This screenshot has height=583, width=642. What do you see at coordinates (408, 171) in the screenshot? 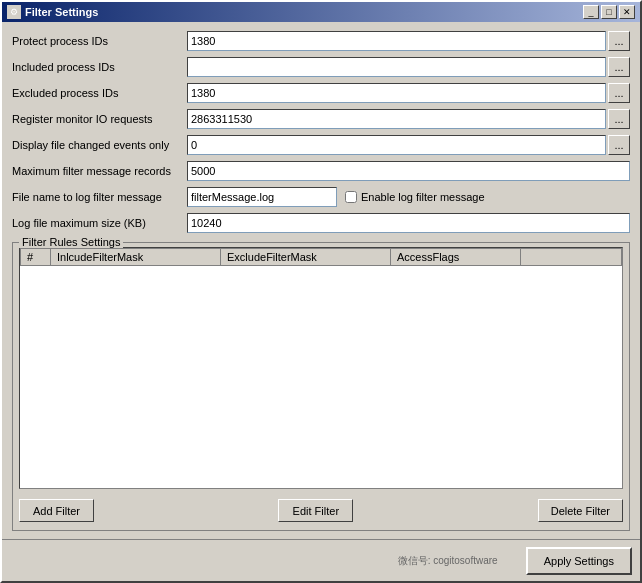
I see `max-filter-records-group` at bounding box center [408, 171].